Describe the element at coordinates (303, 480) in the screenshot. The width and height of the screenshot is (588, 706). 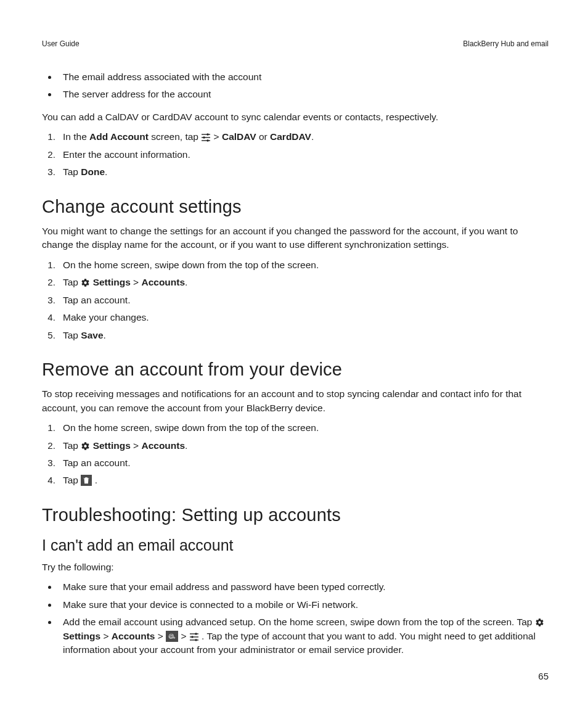
I see `list-item: Tap .` at that location.